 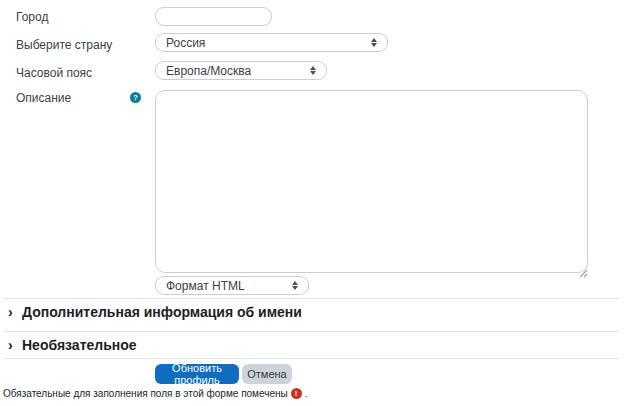 What do you see at coordinates (241, 70) in the screenshot?
I see `timezone-select: Европа/Москва` at bounding box center [241, 70].